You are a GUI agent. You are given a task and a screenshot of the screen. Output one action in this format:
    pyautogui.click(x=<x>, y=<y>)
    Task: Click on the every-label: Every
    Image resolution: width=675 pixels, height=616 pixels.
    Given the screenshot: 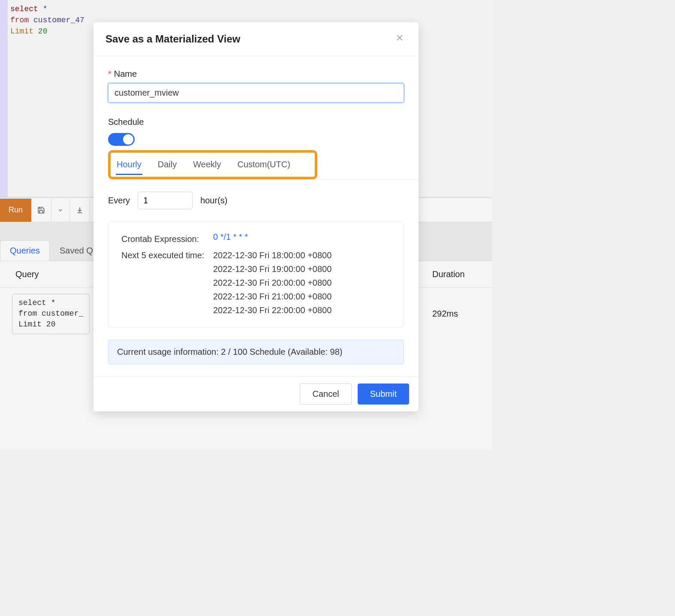 What is the action you would take?
    pyautogui.click(x=119, y=201)
    